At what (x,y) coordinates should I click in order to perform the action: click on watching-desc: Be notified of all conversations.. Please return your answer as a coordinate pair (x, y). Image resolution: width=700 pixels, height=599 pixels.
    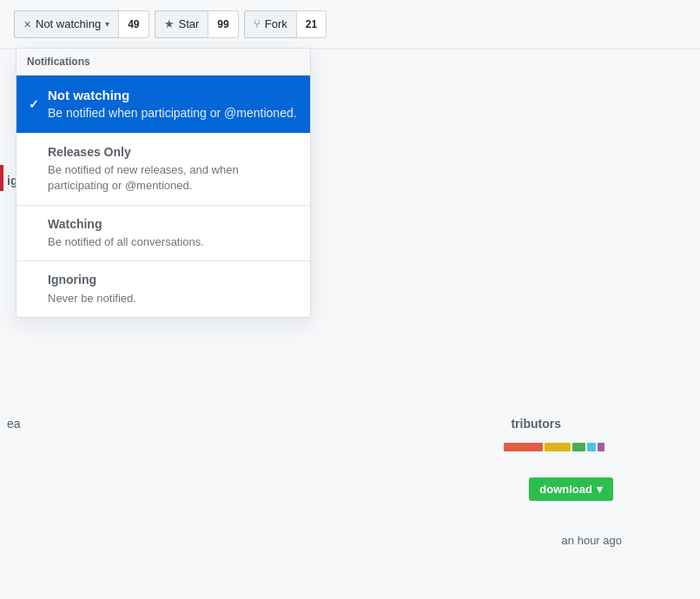
    Looking at the image, I should click on (173, 242).